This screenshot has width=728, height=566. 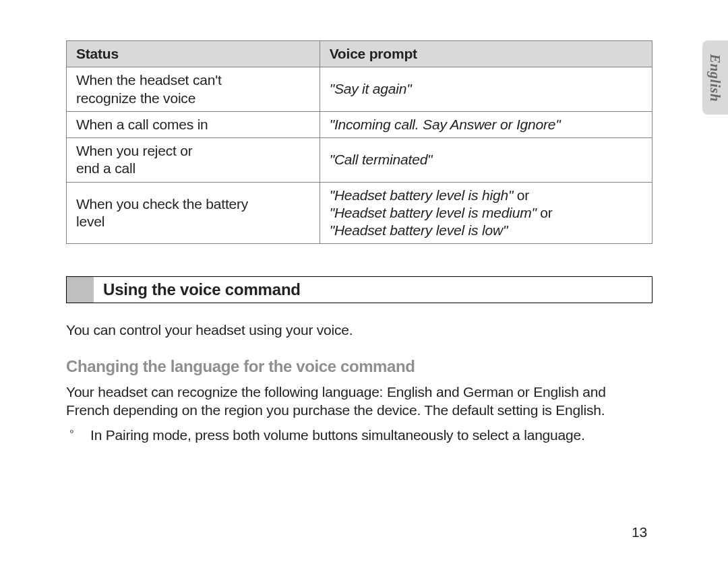 What do you see at coordinates (360, 160) in the screenshot?
I see `table-row: When you reject or end a call "Call term…` at bounding box center [360, 160].